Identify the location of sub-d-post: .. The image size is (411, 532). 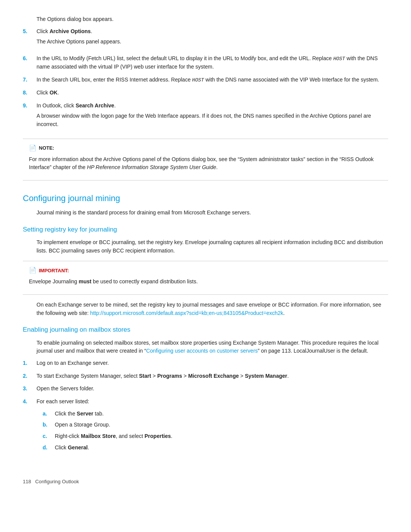
(88, 447).